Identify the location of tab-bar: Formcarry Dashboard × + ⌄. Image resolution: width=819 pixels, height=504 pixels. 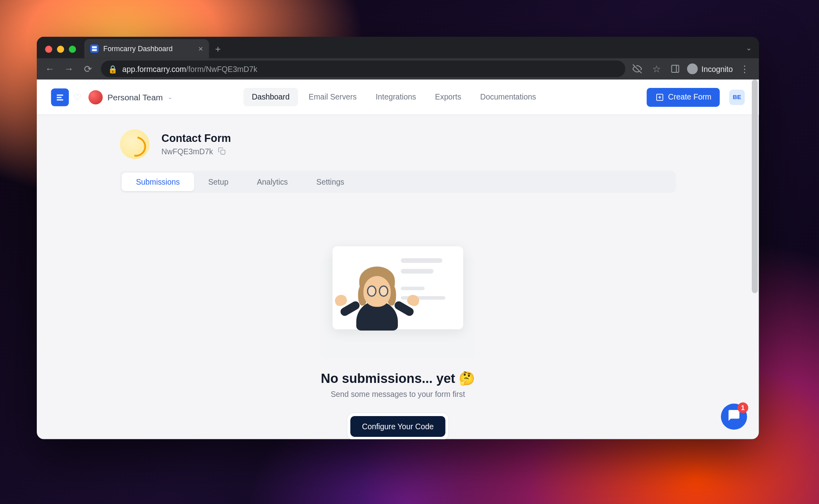
(398, 47).